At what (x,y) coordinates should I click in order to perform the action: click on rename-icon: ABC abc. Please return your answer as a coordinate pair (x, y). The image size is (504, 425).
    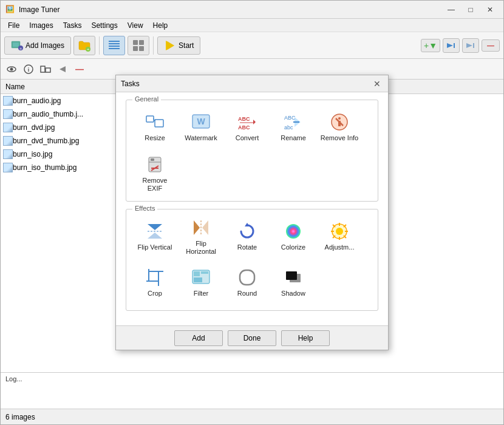
    Looking at the image, I should click on (293, 122).